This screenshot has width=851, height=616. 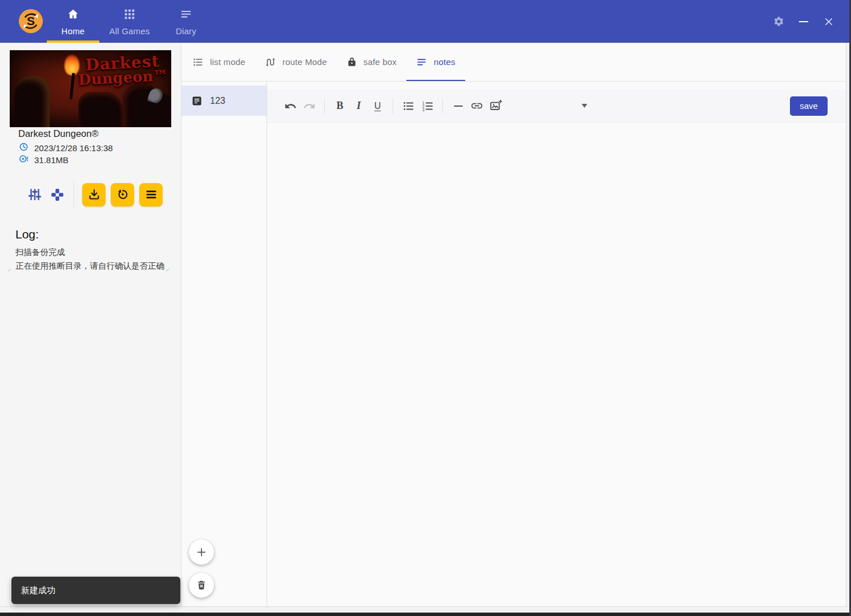 I want to click on format-dropdown, so click(x=584, y=106).